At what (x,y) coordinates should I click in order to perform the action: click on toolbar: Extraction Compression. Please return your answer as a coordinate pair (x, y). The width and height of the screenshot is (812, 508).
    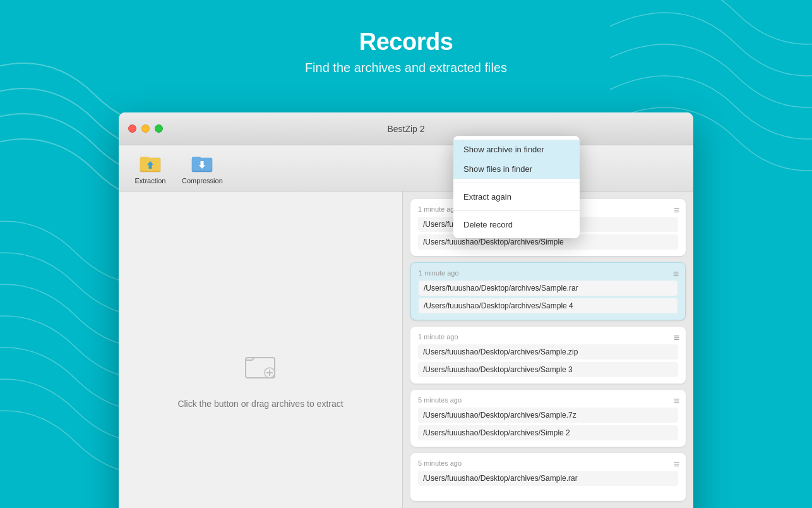
    Looking at the image, I should click on (406, 168).